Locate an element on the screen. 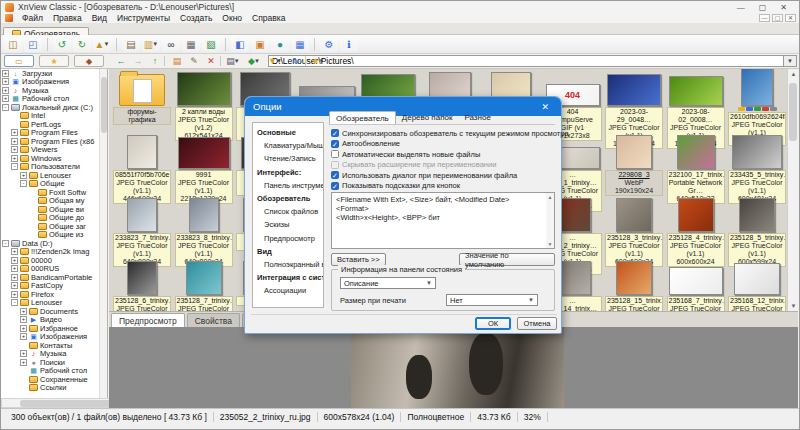 The width and height of the screenshot is (800, 430). tree-item: PerfLogs is located at coordinates (54, 124).